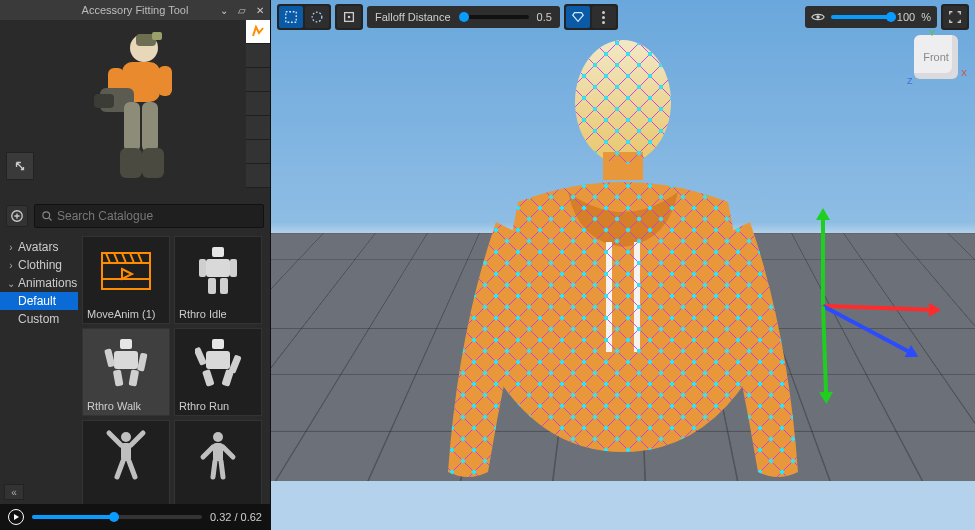 The width and height of the screenshot is (975, 530). Describe the element at coordinates (224, 10) in the screenshot. I see `panel-dropdown-icon: ⌄` at that location.